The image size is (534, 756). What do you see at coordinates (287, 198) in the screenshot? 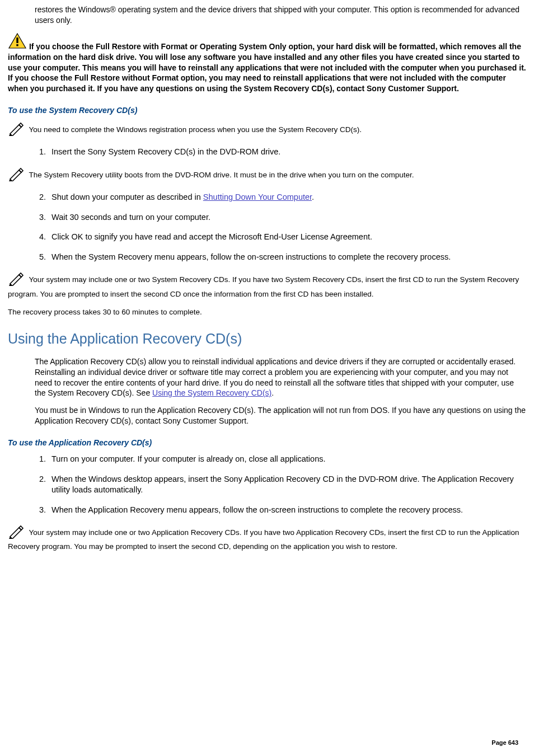
I see `sysrec-step2: Shut down your computer as described in …` at bounding box center [287, 198].